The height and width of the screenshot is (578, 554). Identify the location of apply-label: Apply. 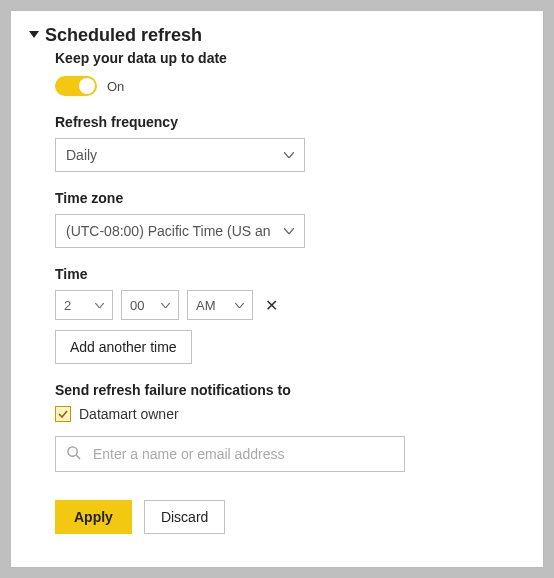
(94, 517).